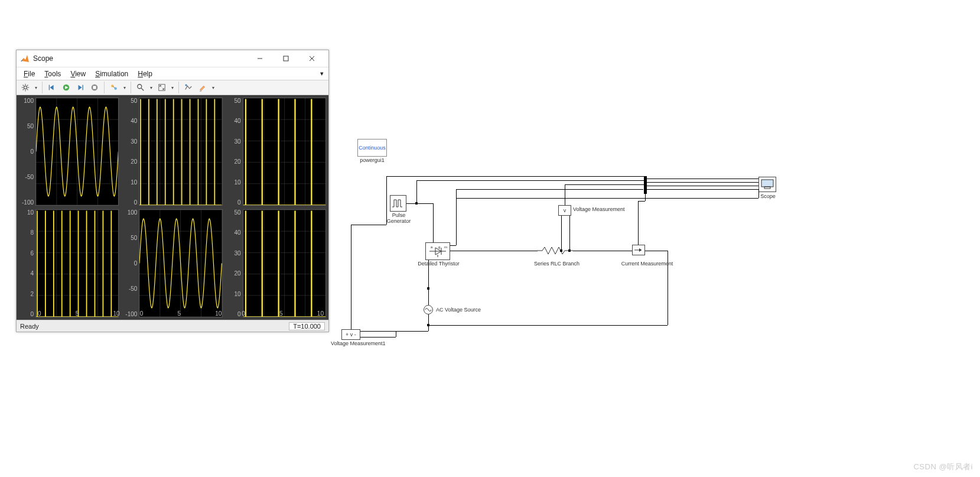  Describe the element at coordinates (555, 251) in the screenshot. I see `resistor-icon` at that location.